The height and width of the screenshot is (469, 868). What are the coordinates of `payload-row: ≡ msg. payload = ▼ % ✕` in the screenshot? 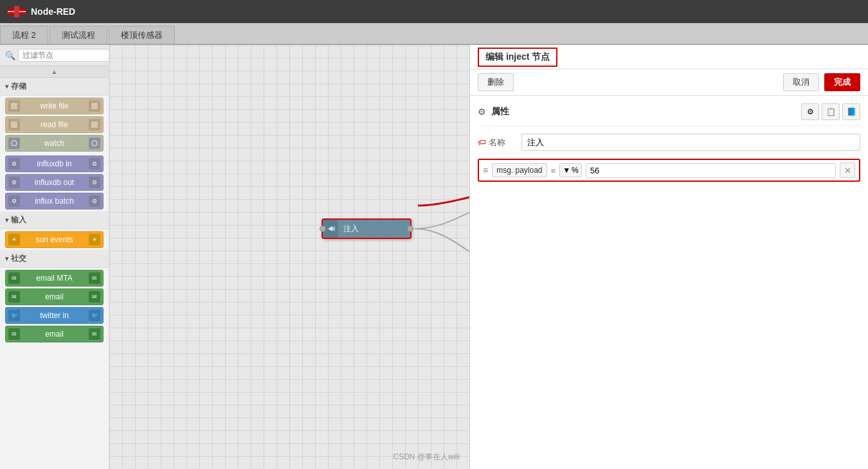 It's located at (669, 170).